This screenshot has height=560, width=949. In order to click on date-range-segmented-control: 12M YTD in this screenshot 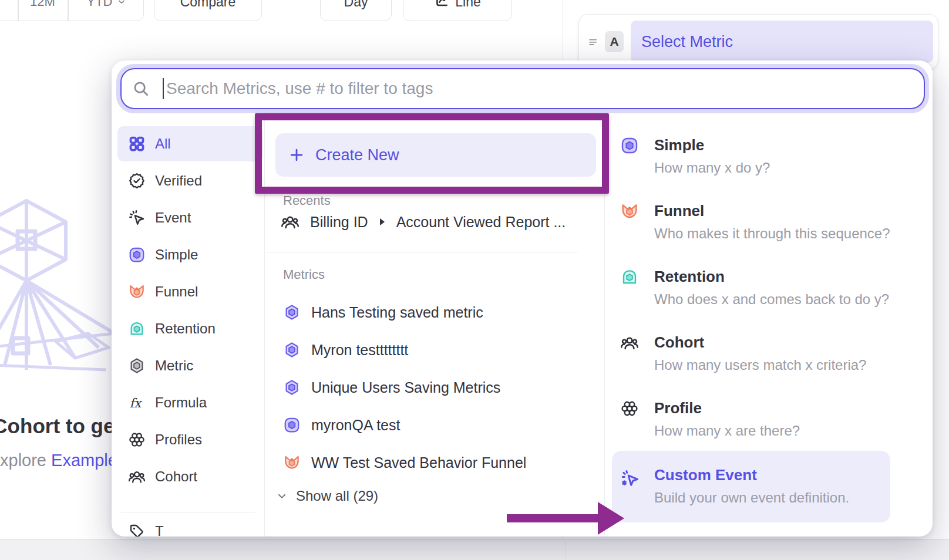, I will do `click(72, 11)`.